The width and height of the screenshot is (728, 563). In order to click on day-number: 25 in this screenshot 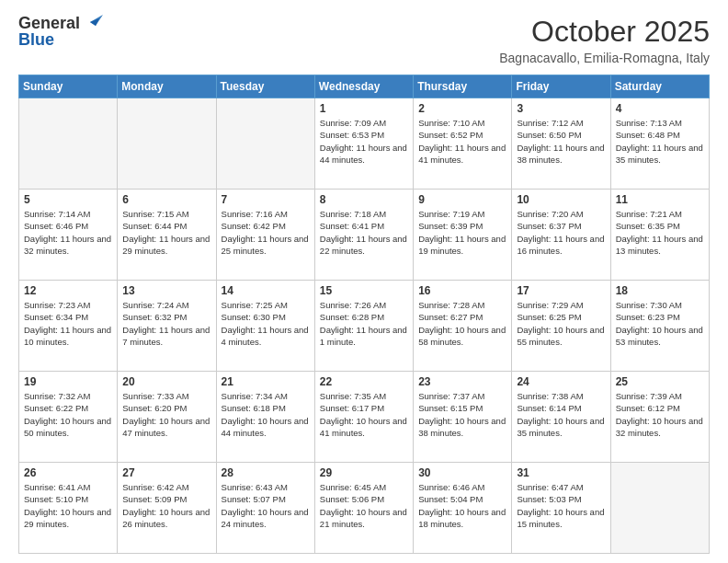, I will do `click(660, 382)`.